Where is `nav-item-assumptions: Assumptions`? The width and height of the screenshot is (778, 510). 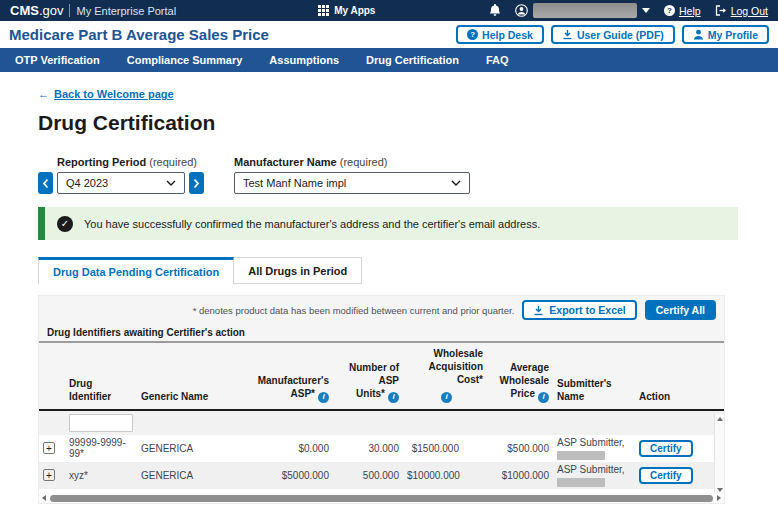 nav-item-assumptions: Assumptions is located at coordinates (304, 60).